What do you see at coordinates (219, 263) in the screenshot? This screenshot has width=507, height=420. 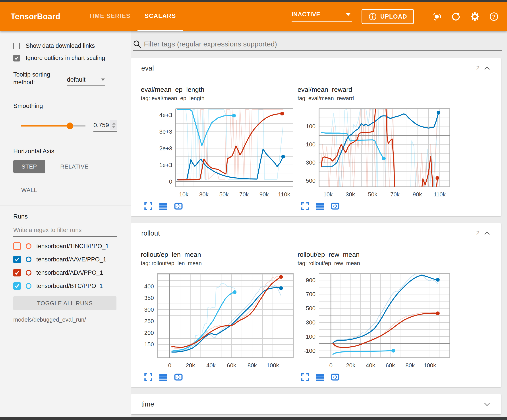 I see `chart-tag: tag: rollout/ep_len_mean` at bounding box center [219, 263].